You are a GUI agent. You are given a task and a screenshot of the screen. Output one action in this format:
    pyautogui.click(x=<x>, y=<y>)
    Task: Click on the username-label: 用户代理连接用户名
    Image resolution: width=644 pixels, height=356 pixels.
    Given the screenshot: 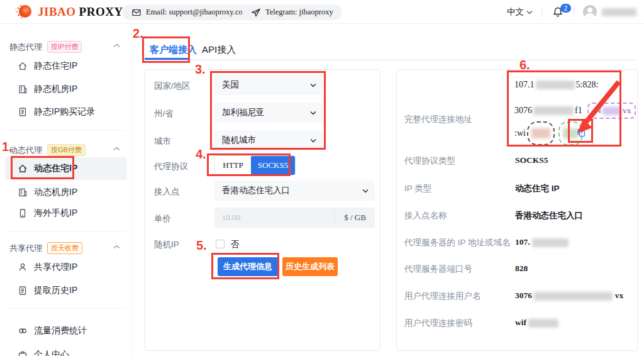 What is the action you would take?
    pyautogui.click(x=443, y=296)
    